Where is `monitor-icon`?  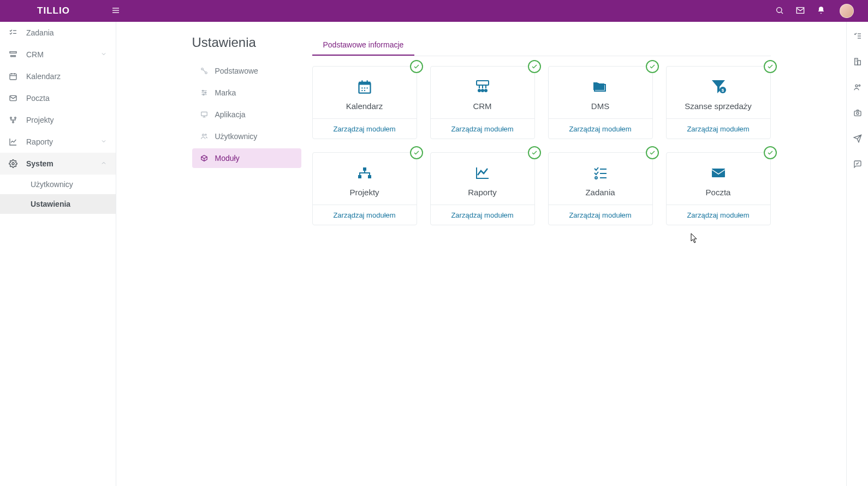 monitor-icon is located at coordinates (204, 115).